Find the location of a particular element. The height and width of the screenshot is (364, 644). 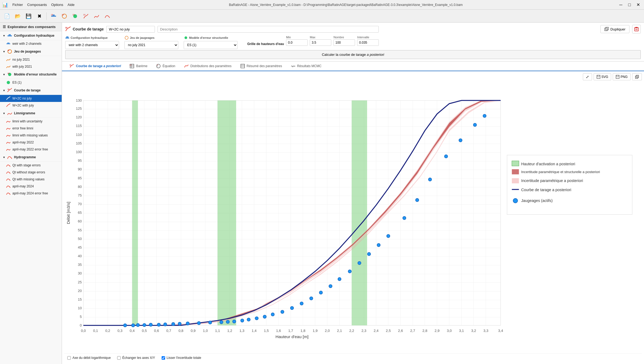

tab-equation-label: Équation is located at coordinates (169, 66).